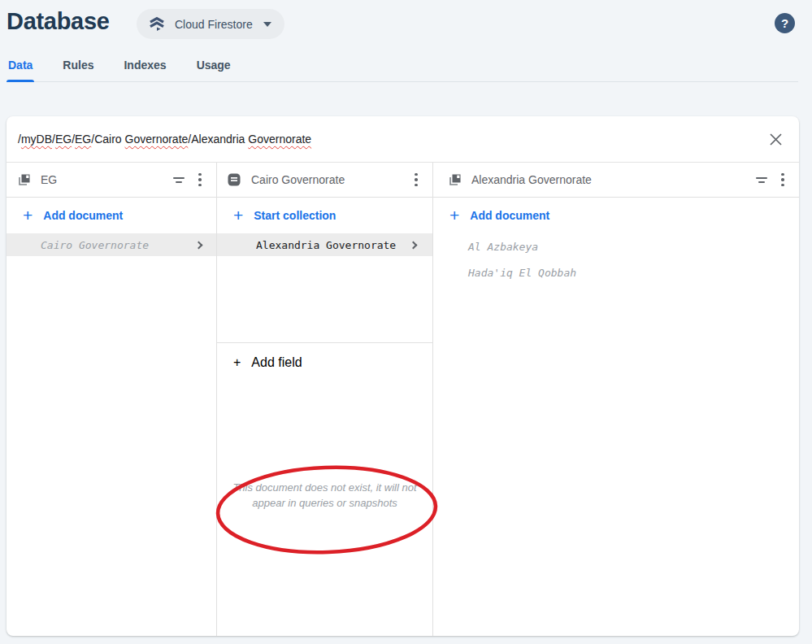 The height and width of the screenshot is (644, 812). I want to click on collection-column-header: EG, so click(111, 181).